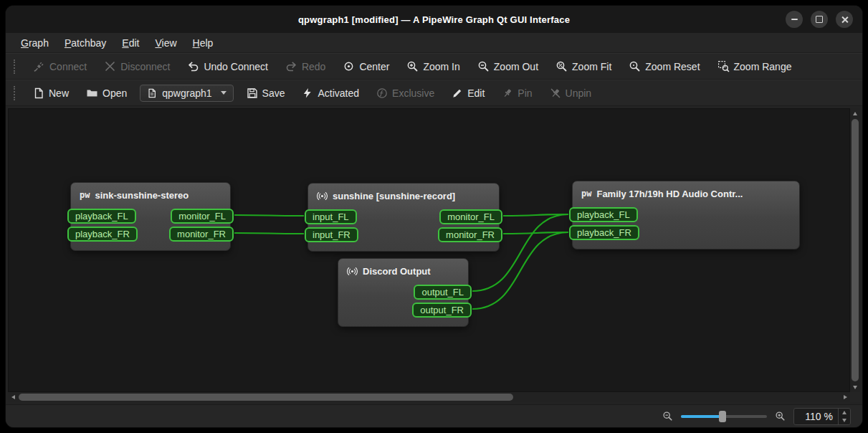  Describe the element at coordinates (102, 234) in the screenshot. I see `sink-sunshine-stereo-port-playback_FR: playback_FR` at that location.